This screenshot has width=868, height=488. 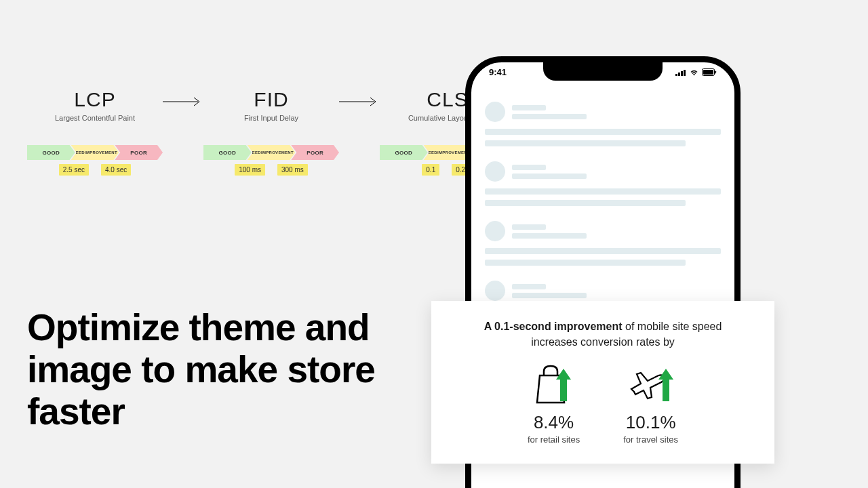 I want to click on threshold-high: 300 ms, so click(x=293, y=169).